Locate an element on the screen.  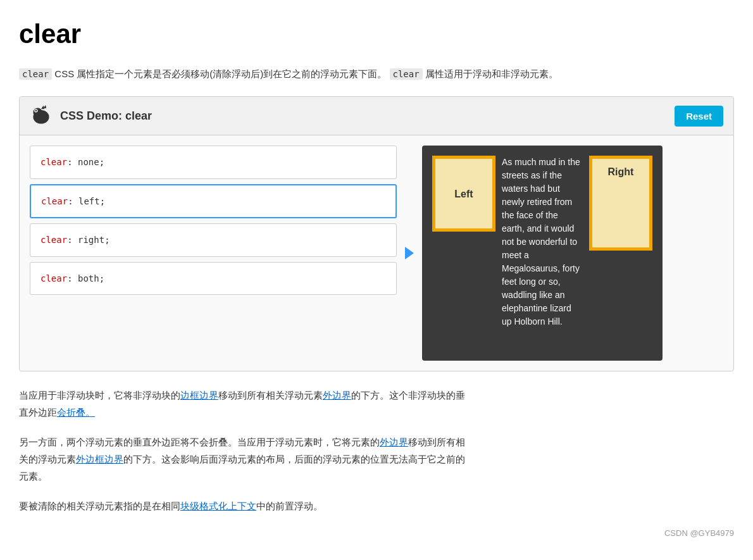
left-label: Left is located at coordinates (463, 194).